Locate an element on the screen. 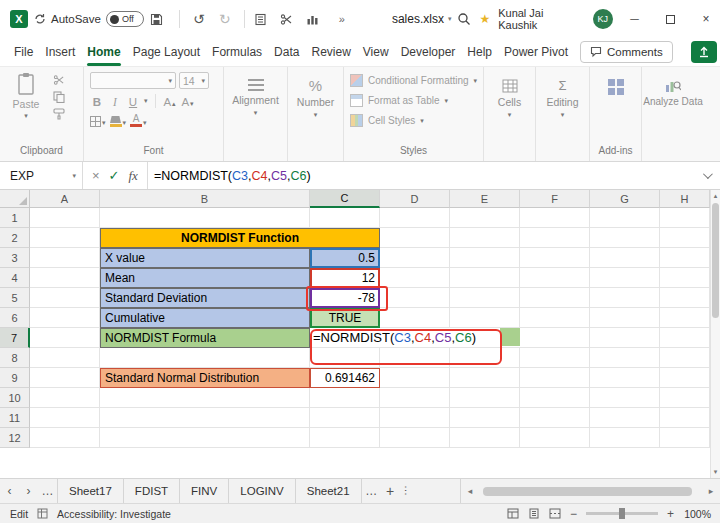 The image size is (720, 523). column-header-h: H is located at coordinates (685, 199).